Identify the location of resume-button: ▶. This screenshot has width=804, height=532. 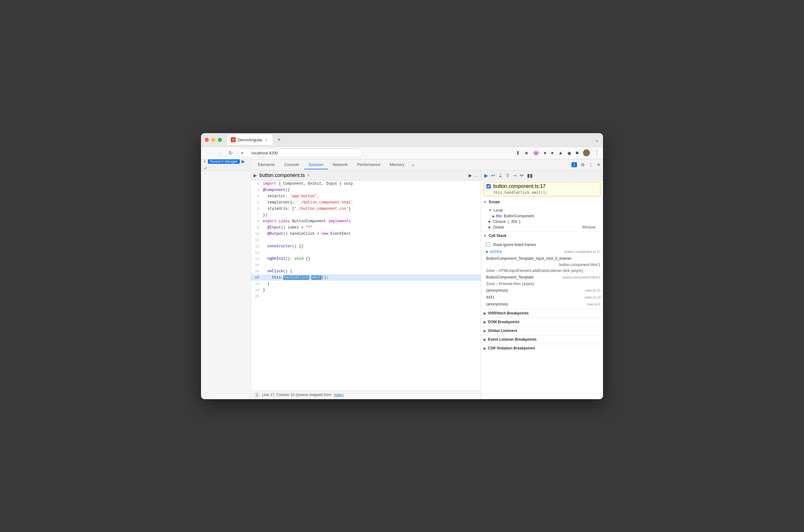
(243, 162).